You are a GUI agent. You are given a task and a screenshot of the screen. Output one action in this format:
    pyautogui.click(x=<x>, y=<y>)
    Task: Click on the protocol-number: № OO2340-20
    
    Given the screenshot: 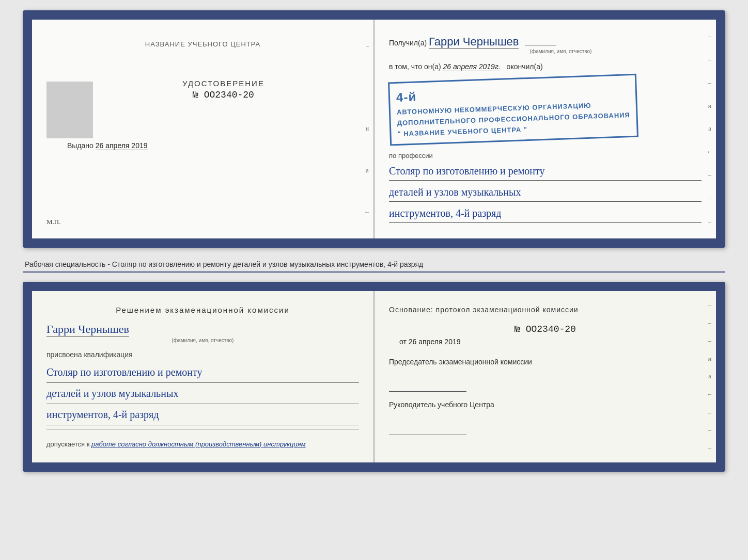 What is the action you would take?
    pyautogui.click(x=546, y=329)
    